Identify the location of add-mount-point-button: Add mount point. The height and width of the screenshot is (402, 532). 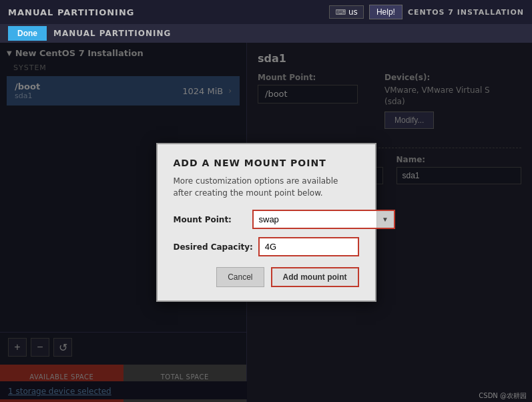
(315, 277).